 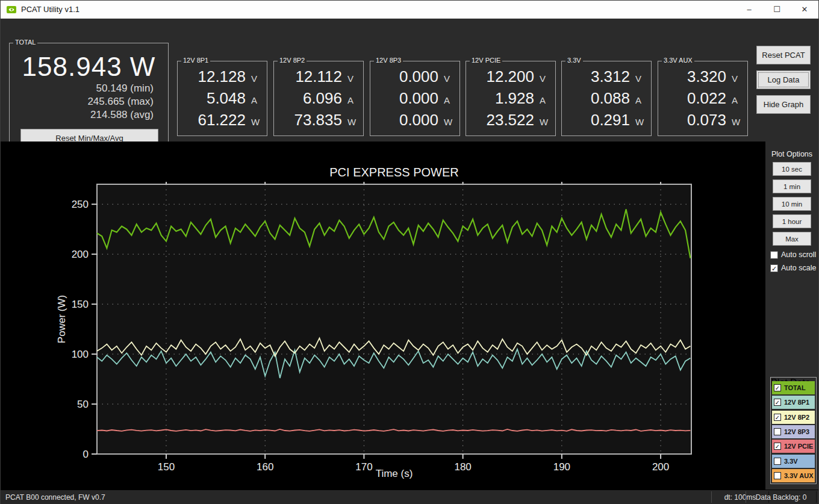 I want to click on total-avg: 214.588 (avg), so click(x=89, y=115).